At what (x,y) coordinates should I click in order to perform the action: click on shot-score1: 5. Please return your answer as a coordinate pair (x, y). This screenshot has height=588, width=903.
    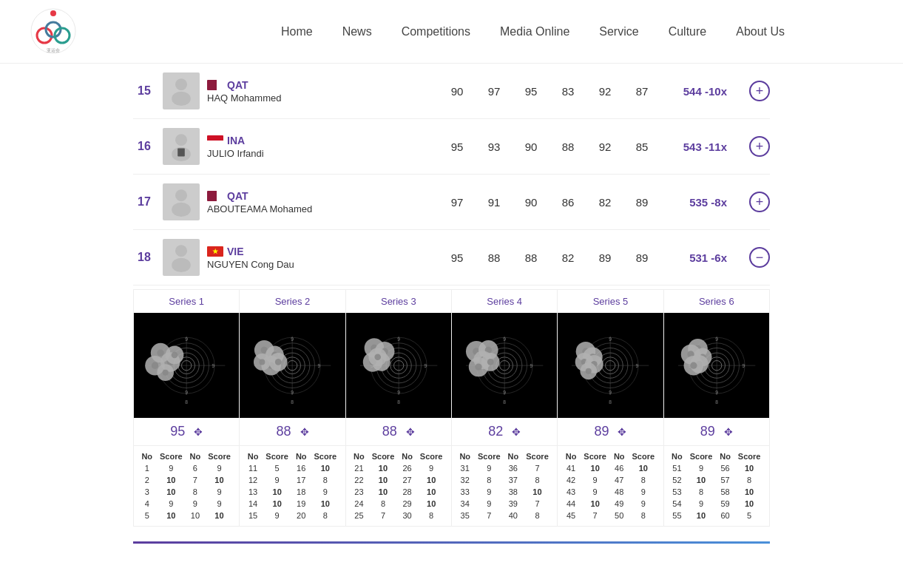
    Looking at the image, I should click on (277, 468).